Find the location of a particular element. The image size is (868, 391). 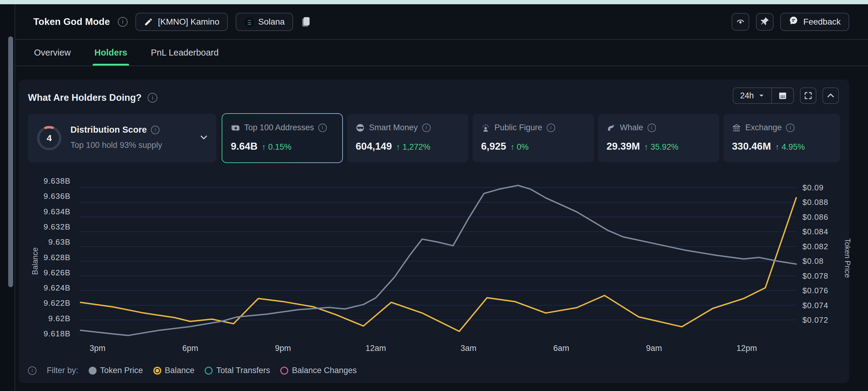

stat-label: Whale is located at coordinates (631, 128).